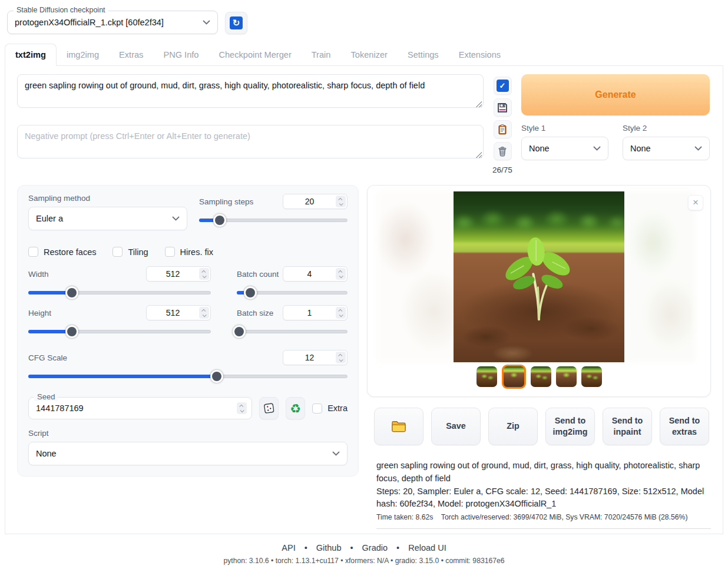  What do you see at coordinates (250, 141) in the screenshot?
I see `negative-prompt-input` at bounding box center [250, 141].